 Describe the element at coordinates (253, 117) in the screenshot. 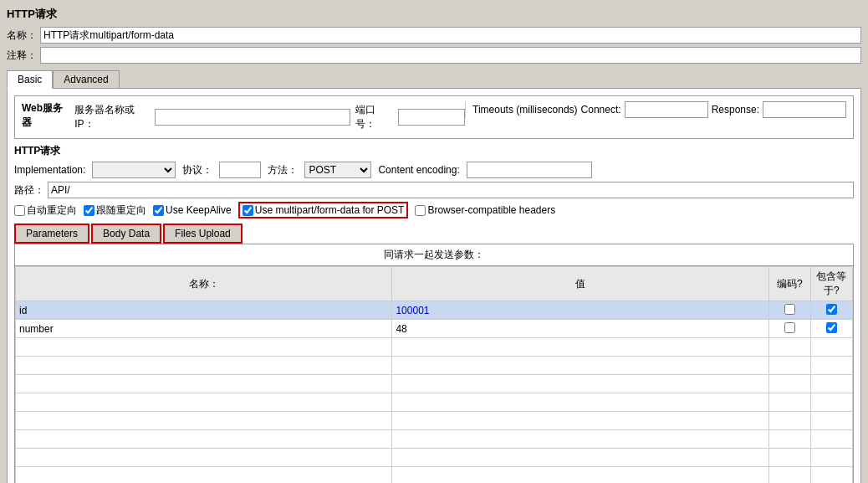

I see `server-name-input` at that location.